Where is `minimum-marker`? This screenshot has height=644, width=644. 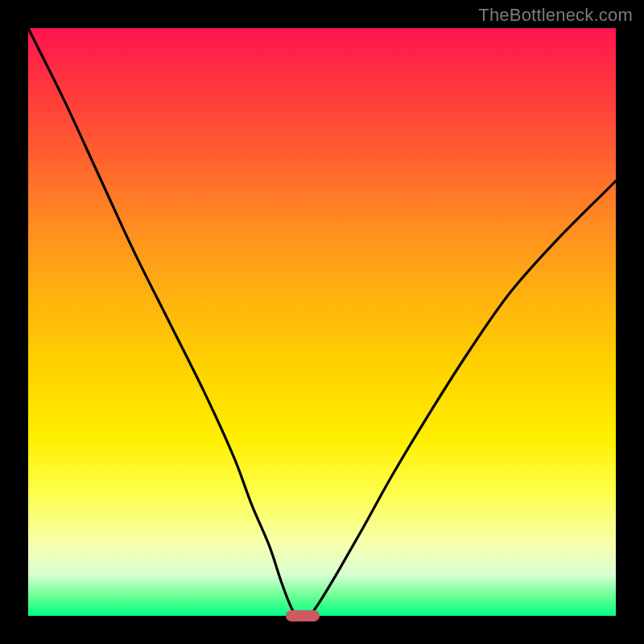
minimum-marker is located at coordinates (303, 616).